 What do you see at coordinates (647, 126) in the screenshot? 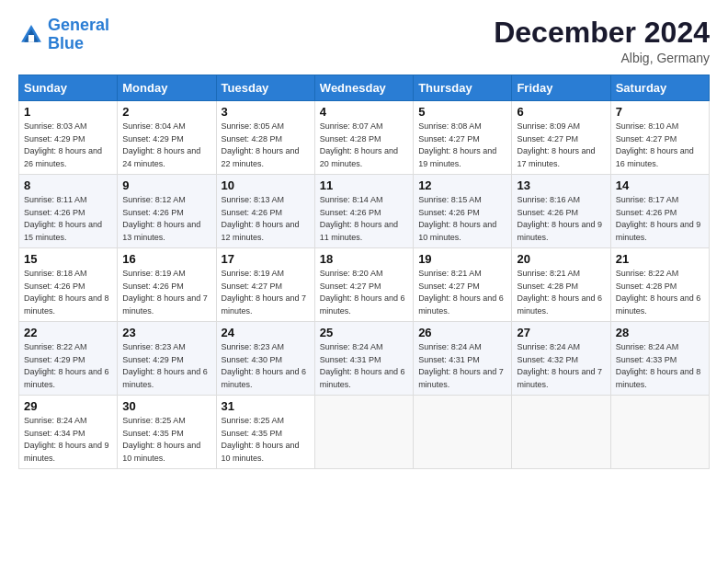
I see `sunrise-label: Sunrise: 8:10 AM` at bounding box center [647, 126].